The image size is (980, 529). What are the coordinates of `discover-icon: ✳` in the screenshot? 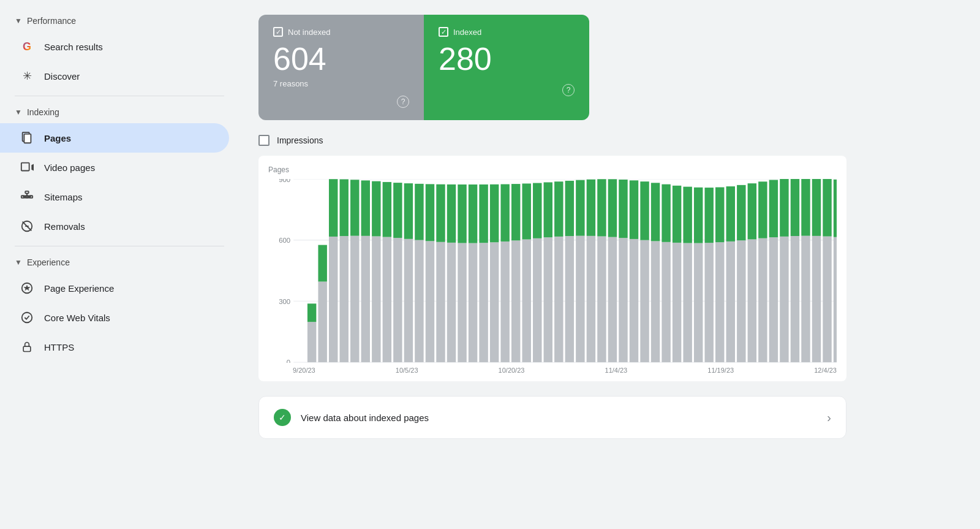 It's located at (27, 76).